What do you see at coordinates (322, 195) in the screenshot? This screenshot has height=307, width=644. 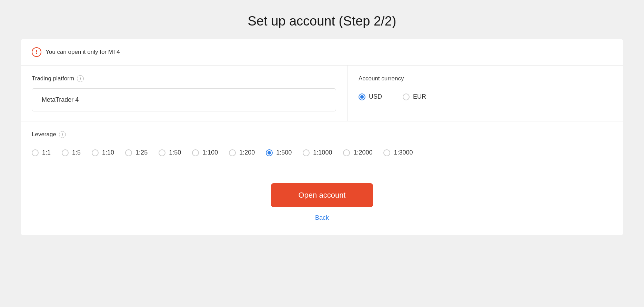 I see `open-account-button: Open account` at bounding box center [322, 195].